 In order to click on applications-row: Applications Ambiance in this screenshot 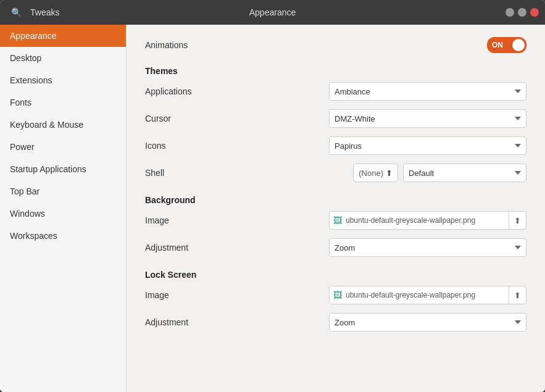, I will do `click(336, 91)`.